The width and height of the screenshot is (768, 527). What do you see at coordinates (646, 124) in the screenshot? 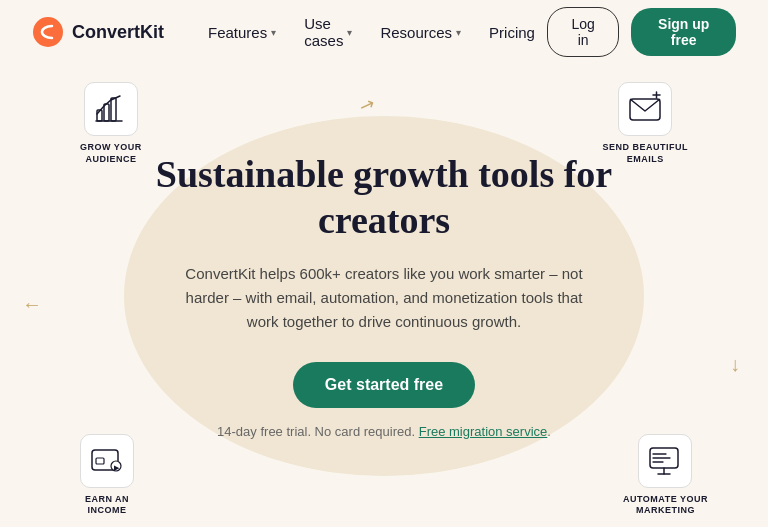
I see `float-email: Send Beautiful Emails` at bounding box center [646, 124].